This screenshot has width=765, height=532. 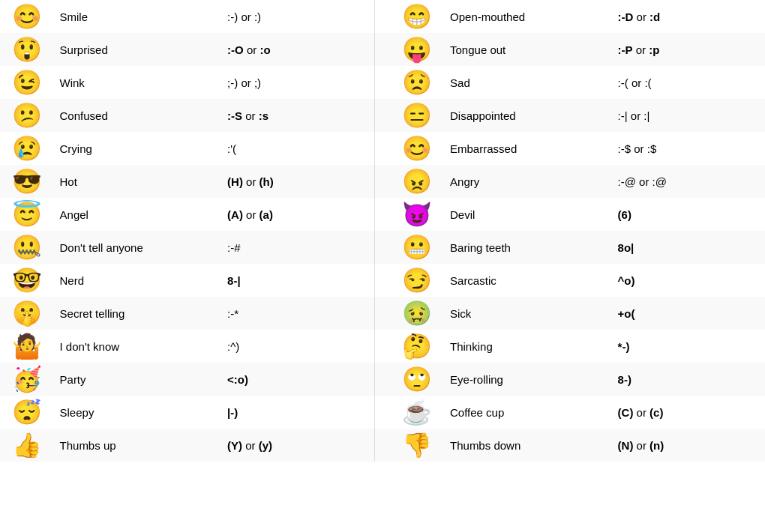 I want to click on emoji-code-right-3: :-| or :|, so click(x=688, y=115).